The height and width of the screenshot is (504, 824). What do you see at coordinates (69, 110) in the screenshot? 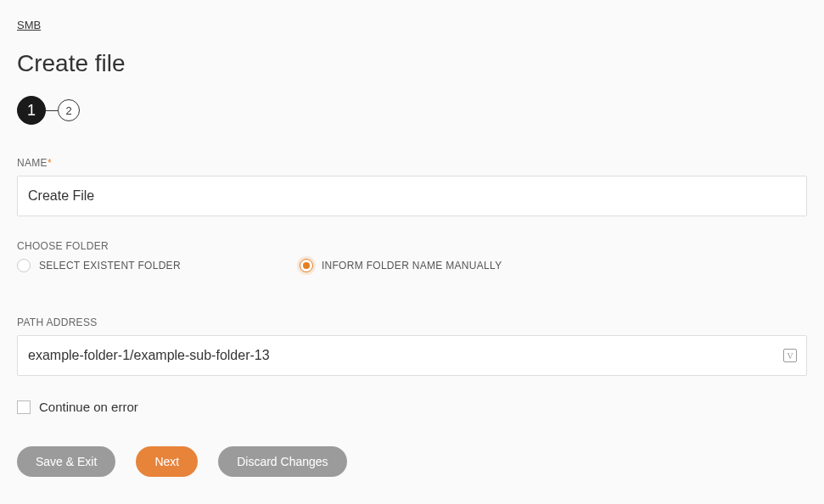
I see `step-2: 2` at bounding box center [69, 110].